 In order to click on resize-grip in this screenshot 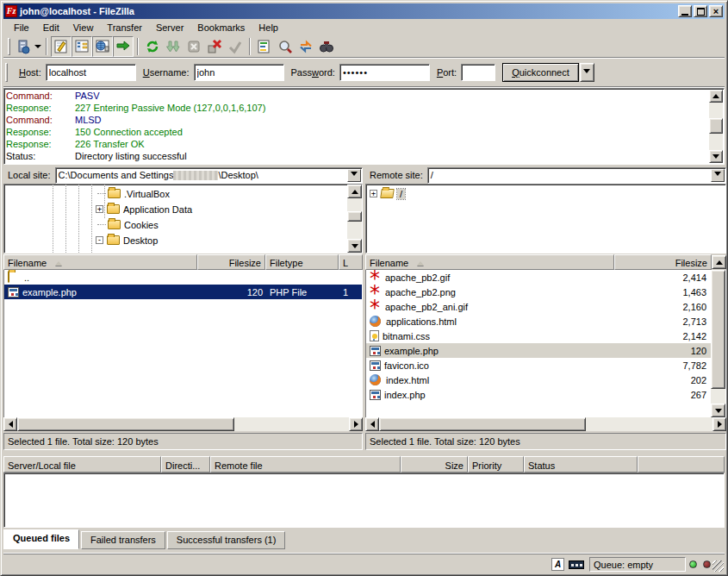, I will do `click(719, 566)`.